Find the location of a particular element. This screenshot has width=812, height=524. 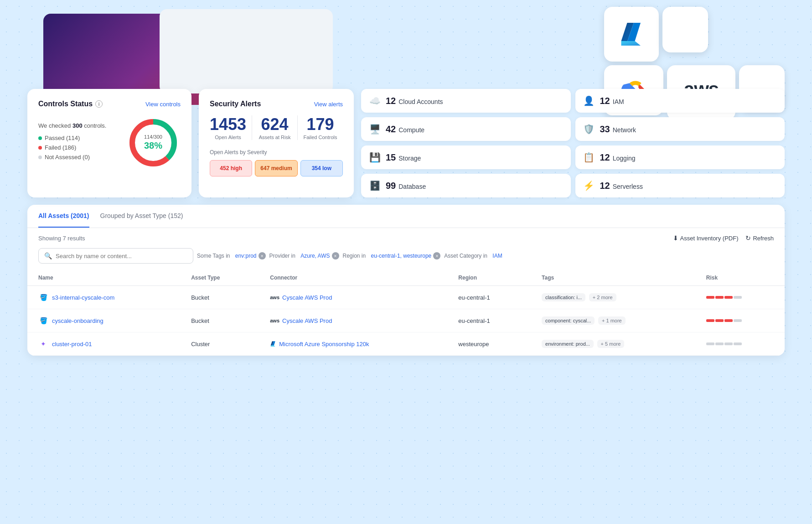

logging-name: Logging is located at coordinates (624, 158).